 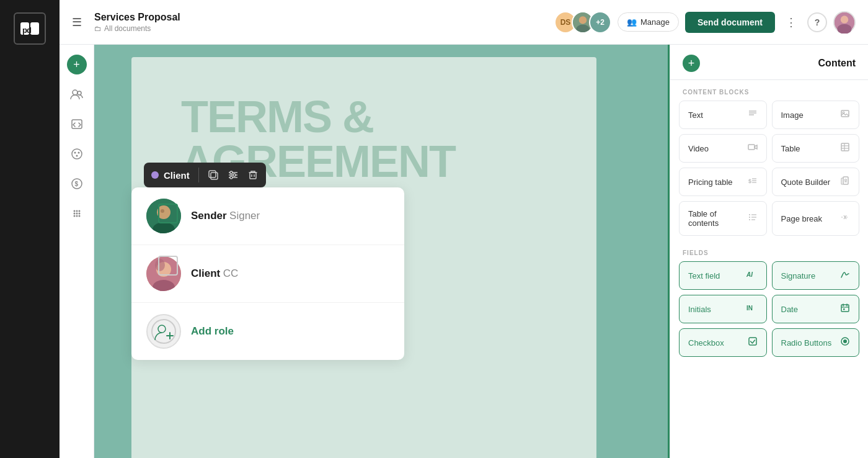 What do you see at coordinates (718, 218) in the screenshot?
I see `toc-block-label: Table of contents` at bounding box center [718, 218].